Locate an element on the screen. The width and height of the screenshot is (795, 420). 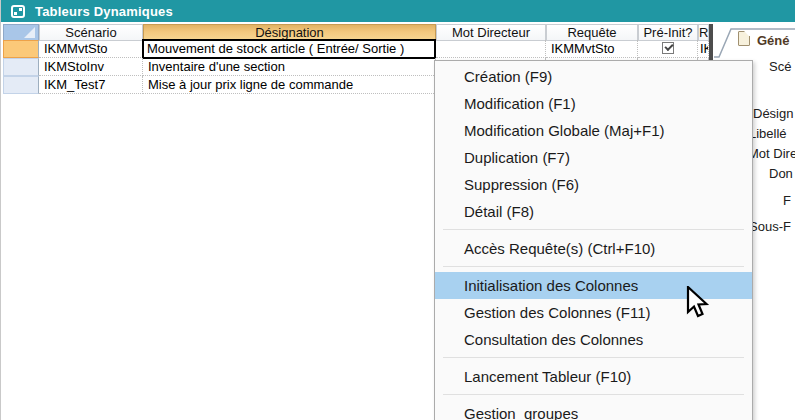
panel-label-don: Don is located at coordinates (781, 174).